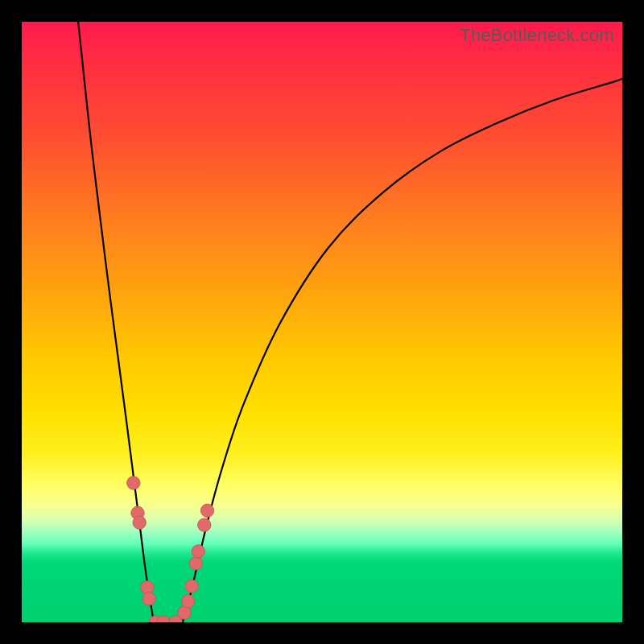  What do you see at coordinates (116, 322) in the screenshot?
I see `curve-left-branch` at bounding box center [116, 322].